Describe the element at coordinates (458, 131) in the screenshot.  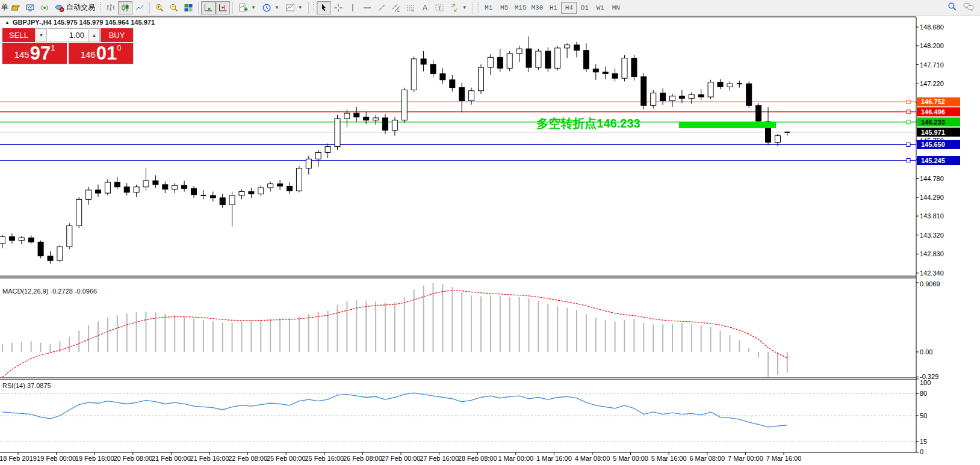
I see `price-lines` at that location.